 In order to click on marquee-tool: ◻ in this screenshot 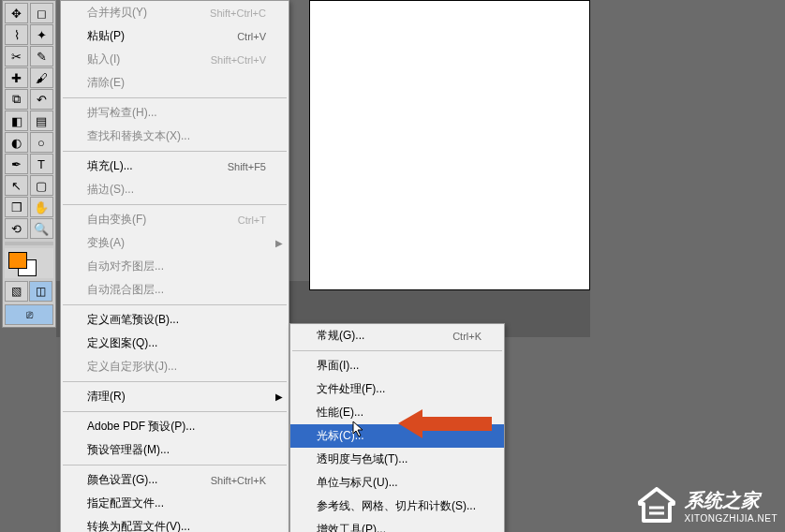, I will do `click(41, 13)`.